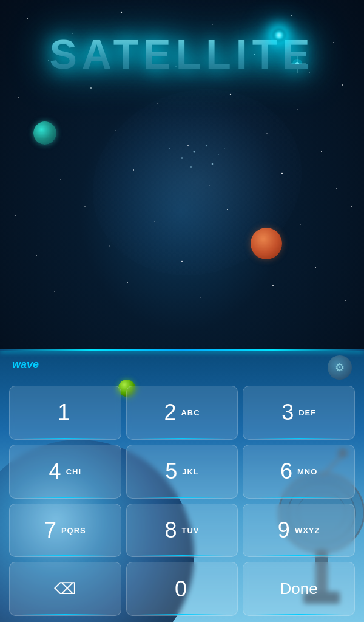  What do you see at coordinates (182, 471) in the screenshot?
I see `key-5: 5 JKL` at bounding box center [182, 471].